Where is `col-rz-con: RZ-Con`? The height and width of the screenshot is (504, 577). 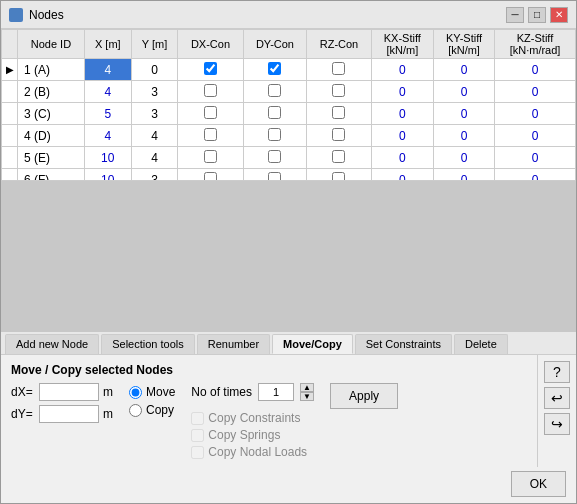
col-rz-con: RZ-Con is located at coordinates (339, 44).